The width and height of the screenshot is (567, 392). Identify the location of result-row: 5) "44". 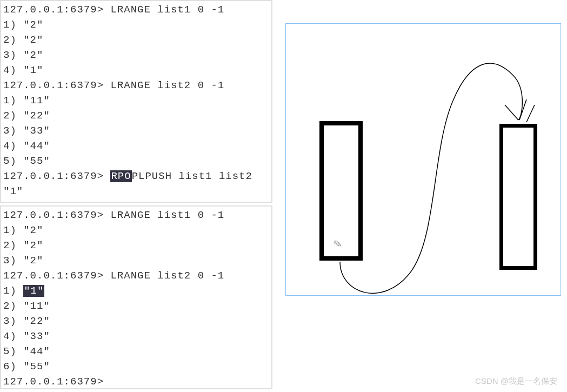
(136, 351).